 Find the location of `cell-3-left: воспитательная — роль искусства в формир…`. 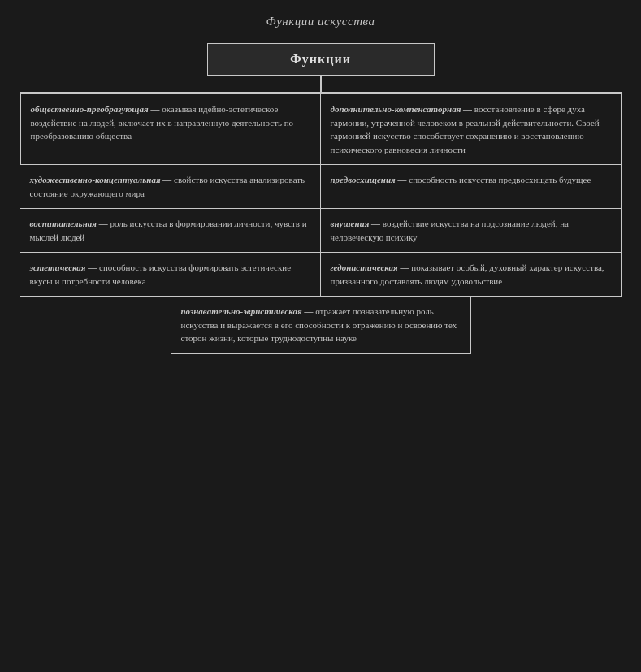

cell-3-left: воспитательная — роль искусства в формир… is located at coordinates (171, 231).